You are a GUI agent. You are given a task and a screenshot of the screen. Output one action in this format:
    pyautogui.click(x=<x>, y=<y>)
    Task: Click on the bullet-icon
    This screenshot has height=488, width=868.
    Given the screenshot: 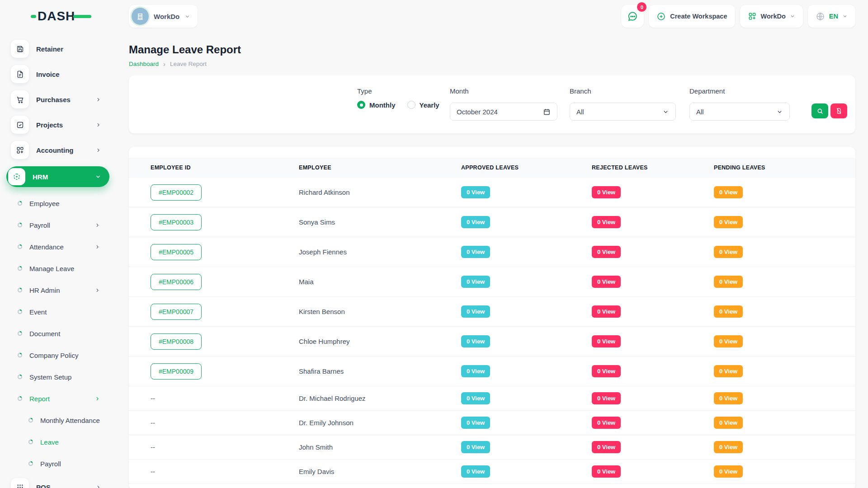 What is the action you would take?
    pyautogui.click(x=20, y=312)
    